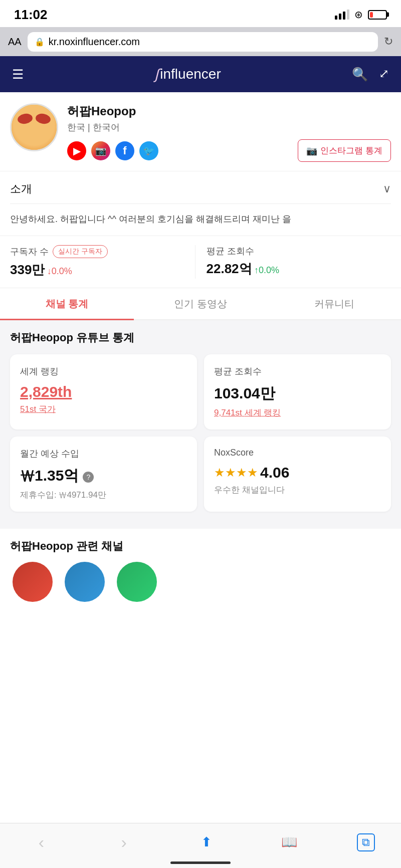  Describe the element at coordinates (342, 15) in the screenshot. I see `signal-icon` at that location.